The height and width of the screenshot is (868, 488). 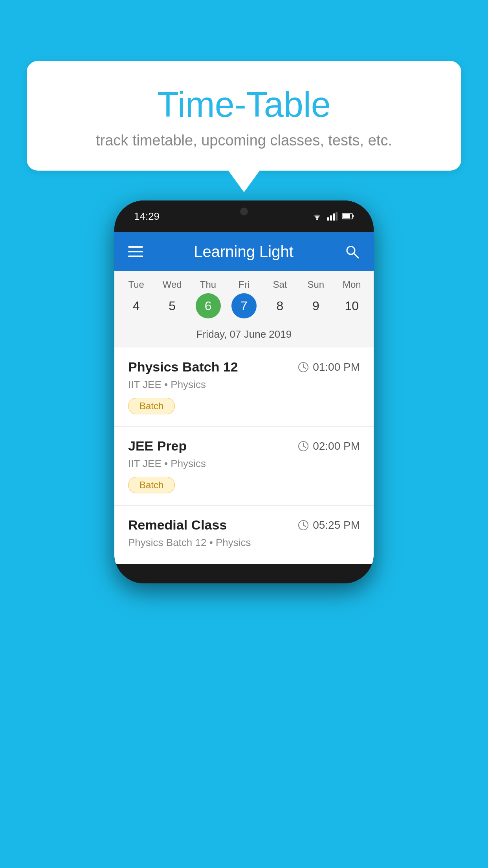 What do you see at coordinates (329, 367) in the screenshot?
I see `schedule-time-1: 01:00 PM` at bounding box center [329, 367].